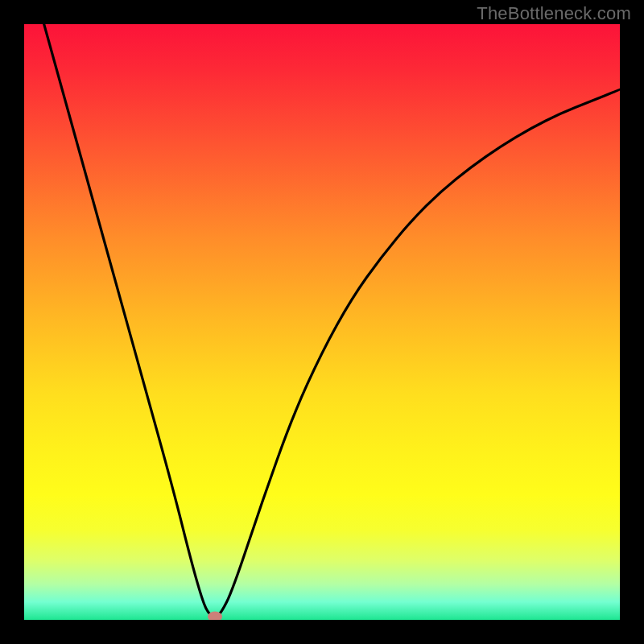 The width and height of the screenshot is (644, 644). I want to click on chart-min-marker, so click(215, 616).